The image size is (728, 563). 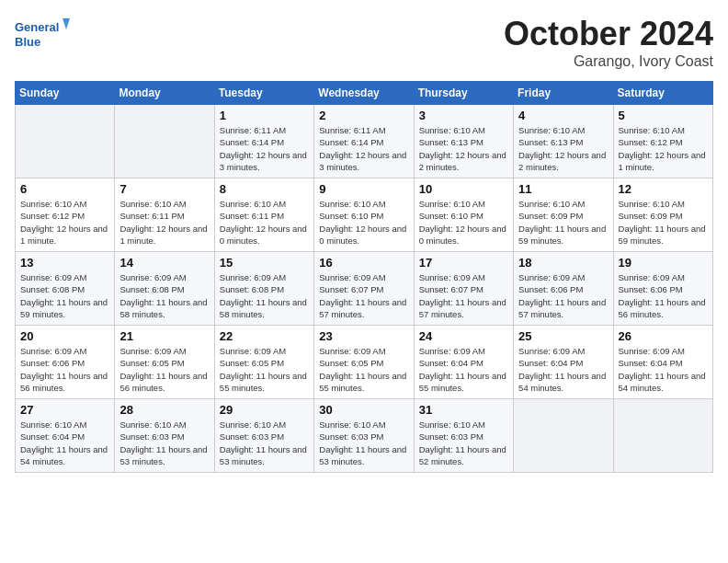 I want to click on day-number: 22, so click(x=265, y=337).